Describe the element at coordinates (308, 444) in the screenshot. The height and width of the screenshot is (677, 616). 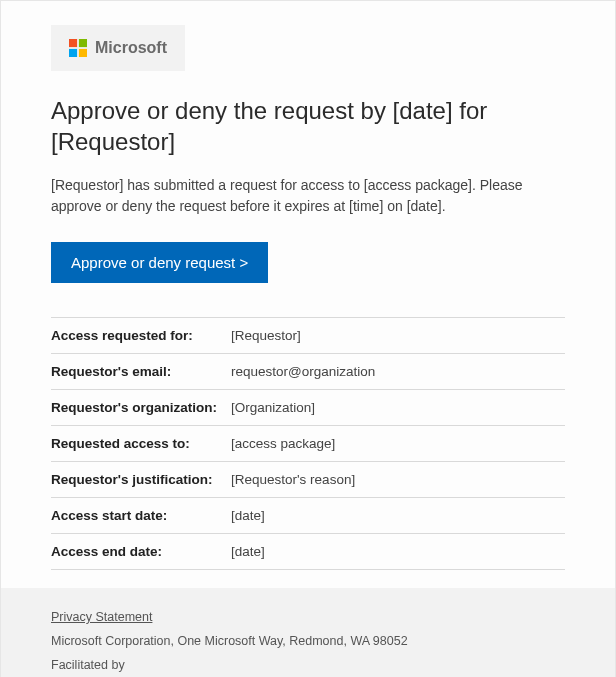
I see `table-row: Requested access to: [access package]` at that location.